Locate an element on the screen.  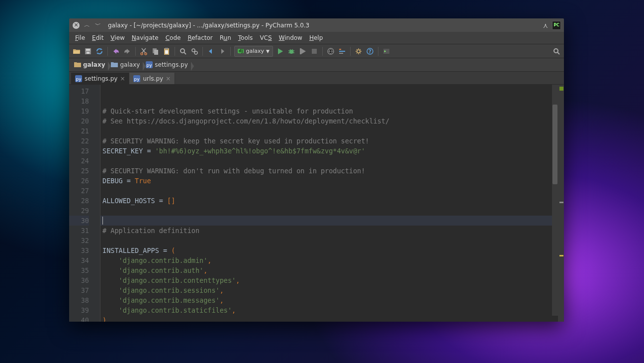
breadcrumb-bar: galaxy galaxy py settings.py is located at coordinates (316, 65).